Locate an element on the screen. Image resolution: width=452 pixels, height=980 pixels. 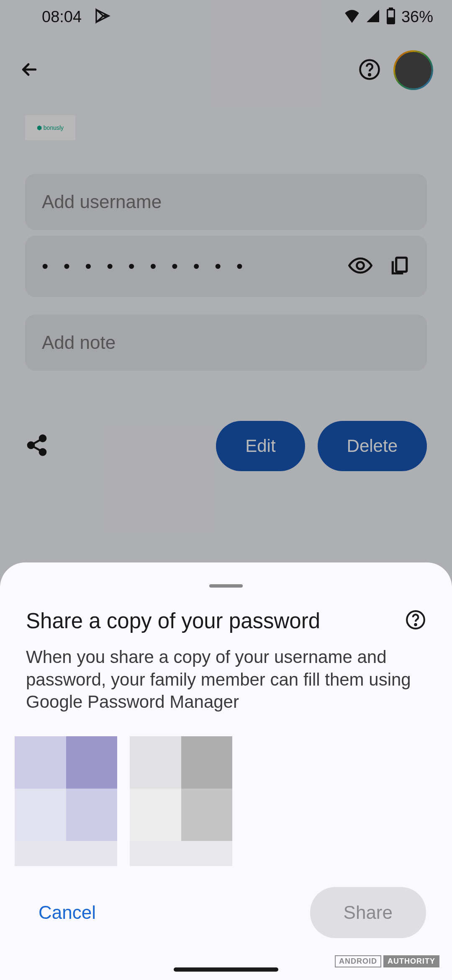
cancel-button: Cancel is located at coordinates (67, 913).